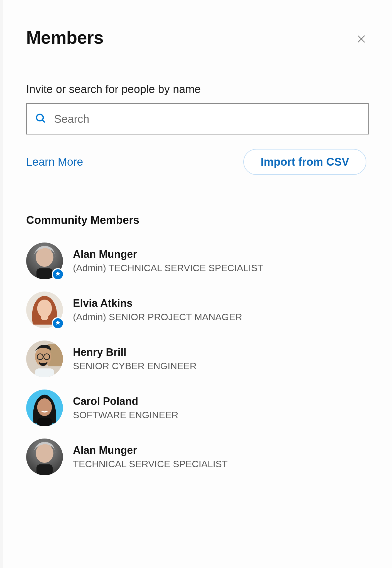  Describe the element at coordinates (197, 38) in the screenshot. I see `header-row: Members` at that location.